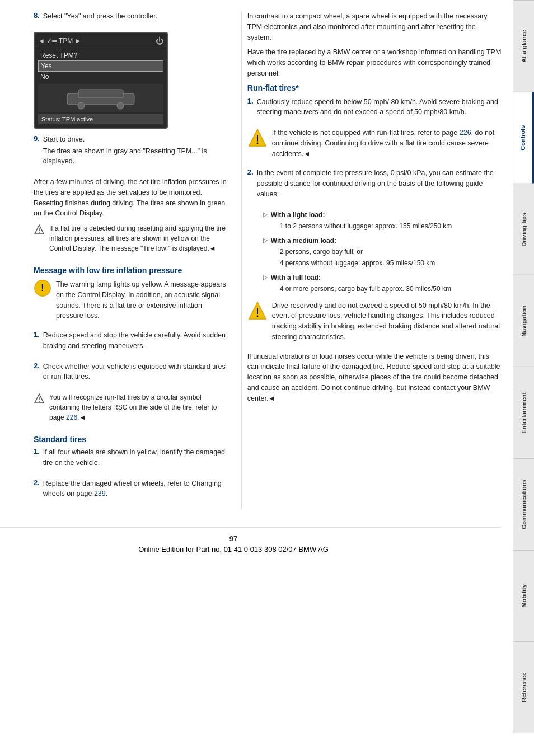 This screenshot has height=756, width=534. Describe the element at coordinates (132, 410) in the screenshot. I see `note-box-2: You will recognize run-flat tires by a c…` at that location.